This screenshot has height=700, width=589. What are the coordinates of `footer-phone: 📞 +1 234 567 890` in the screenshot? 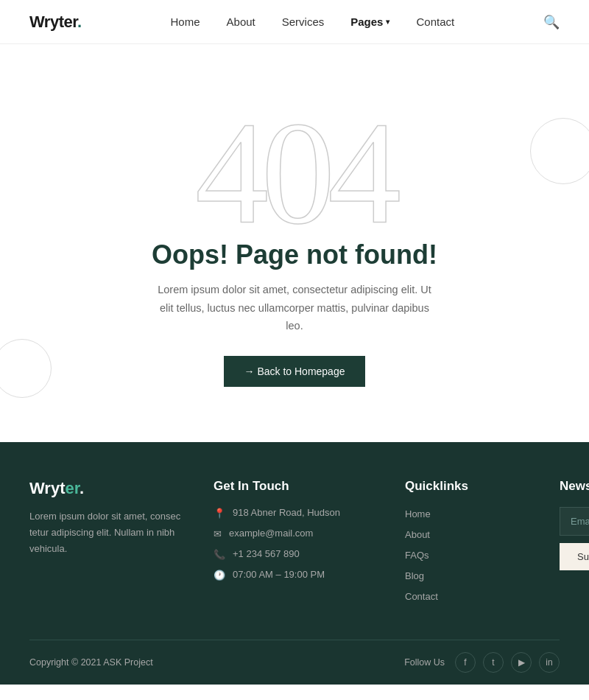 It's located at (298, 554).